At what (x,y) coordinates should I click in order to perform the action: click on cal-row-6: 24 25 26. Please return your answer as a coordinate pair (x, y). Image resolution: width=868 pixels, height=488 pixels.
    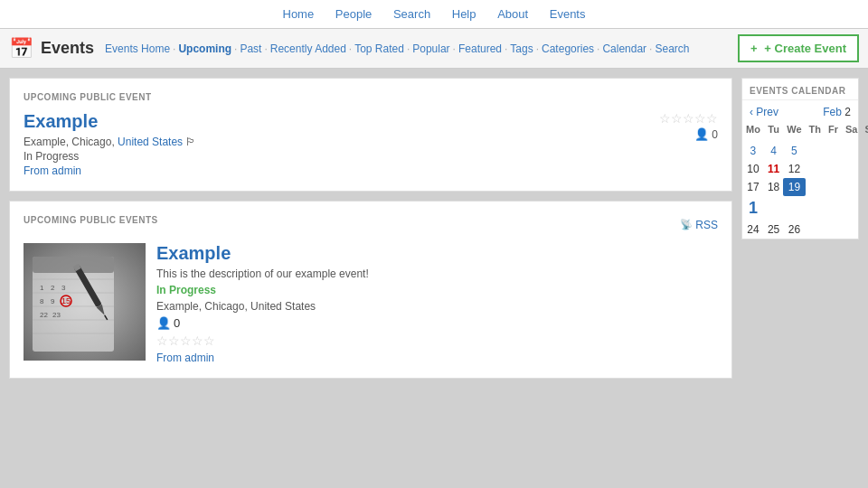
    Looking at the image, I should click on (805, 230).